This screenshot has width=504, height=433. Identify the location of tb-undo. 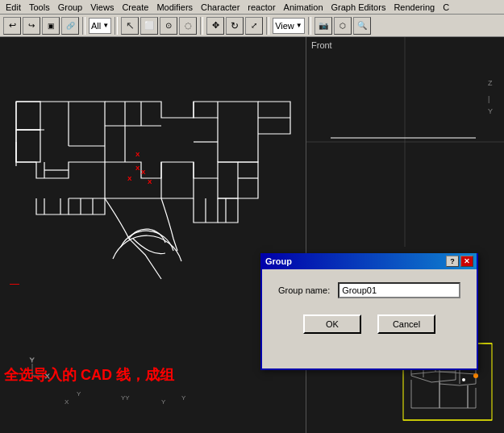
(12, 26).